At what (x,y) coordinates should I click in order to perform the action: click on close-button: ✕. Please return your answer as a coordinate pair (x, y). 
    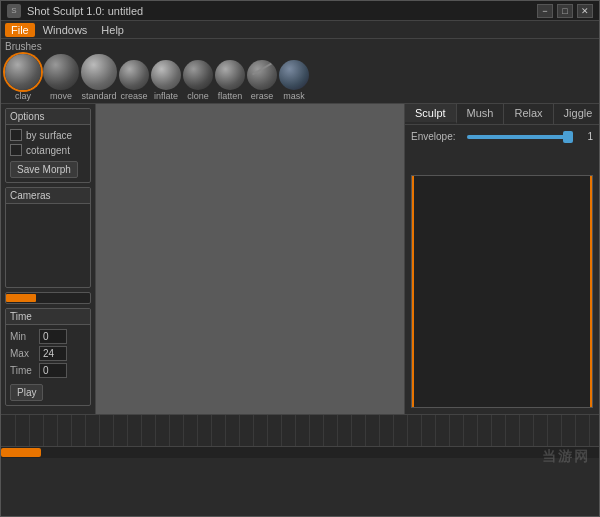
    Looking at the image, I should click on (585, 11).